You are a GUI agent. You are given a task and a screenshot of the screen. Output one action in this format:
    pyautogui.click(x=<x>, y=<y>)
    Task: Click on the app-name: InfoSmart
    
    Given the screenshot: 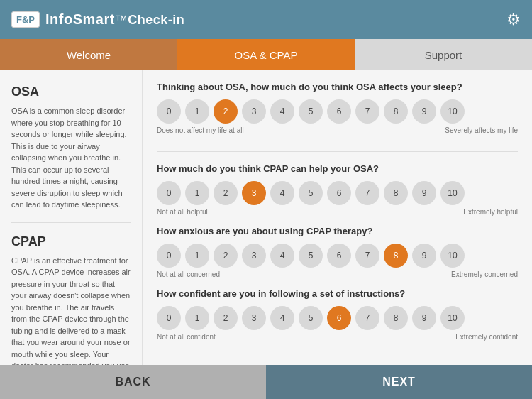 What is the action you would take?
    pyautogui.click(x=80, y=19)
    